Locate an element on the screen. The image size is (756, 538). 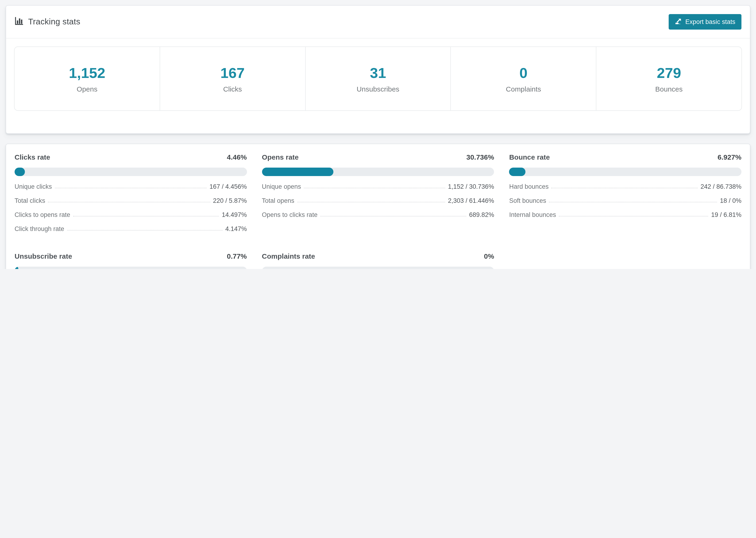
detail-value: 1,152 / 30.736% is located at coordinates (471, 187).